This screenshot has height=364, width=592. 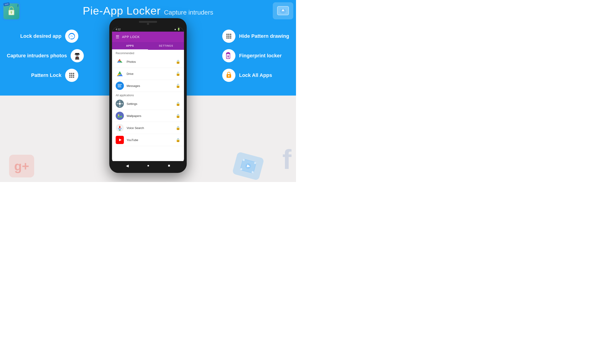 I want to click on phone-camera, so click(x=148, y=24).